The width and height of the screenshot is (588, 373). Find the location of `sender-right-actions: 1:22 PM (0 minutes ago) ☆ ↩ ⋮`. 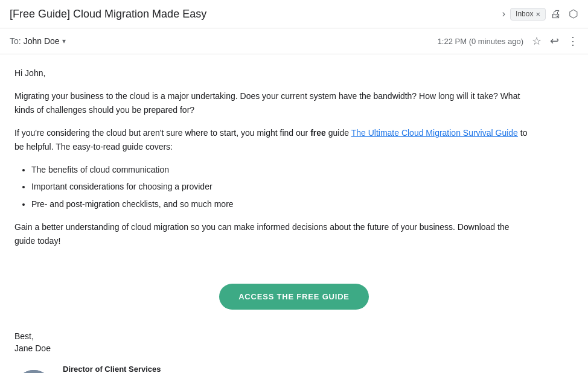

sender-right-actions: 1:22 PM (0 minutes ago) ☆ ↩ ⋮ is located at coordinates (508, 41).